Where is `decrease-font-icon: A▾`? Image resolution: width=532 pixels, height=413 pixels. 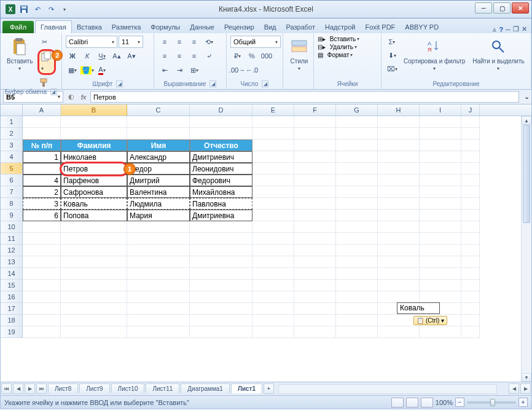 decrease-font-icon: A▾ is located at coordinates (131, 56).